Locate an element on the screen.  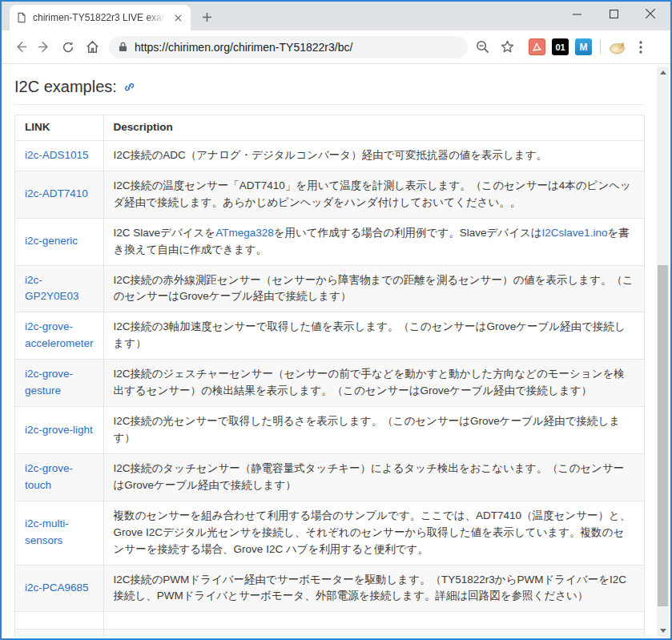
link-cell: i2c-GP2Y0E03 is located at coordinates (59, 288).